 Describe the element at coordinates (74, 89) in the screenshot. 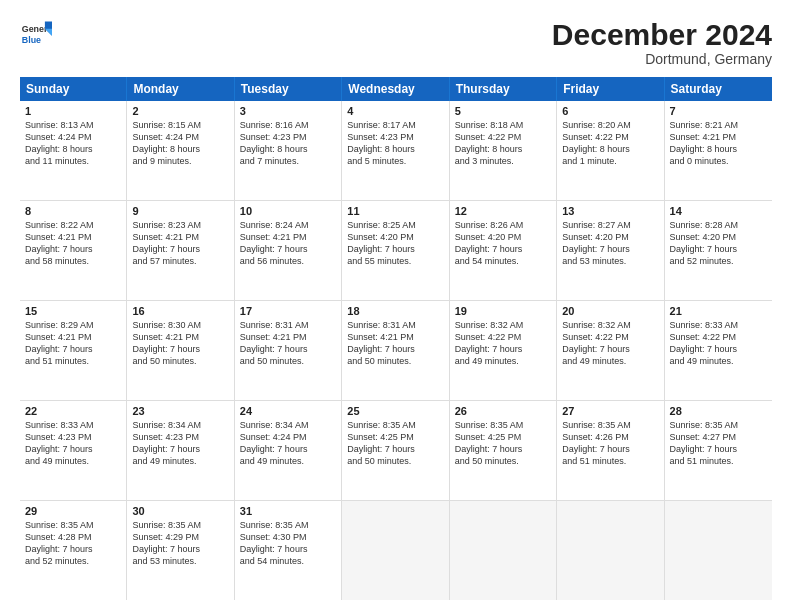

I see `header-sunday: Sunday` at that location.